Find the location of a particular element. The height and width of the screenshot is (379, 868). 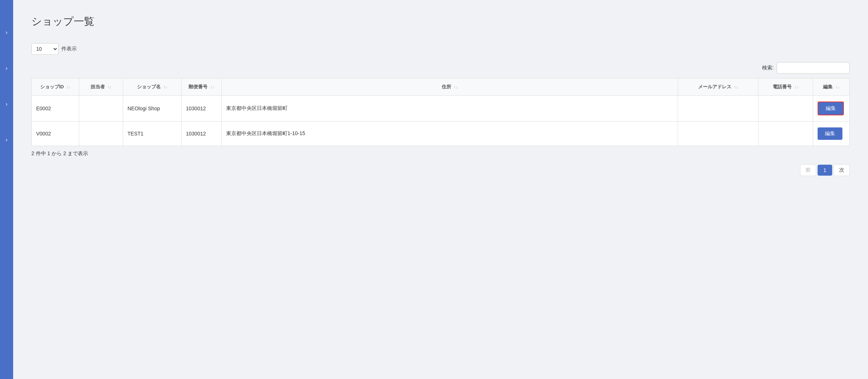

per-page-label: 件表示 is located at coordinates (69, 49).